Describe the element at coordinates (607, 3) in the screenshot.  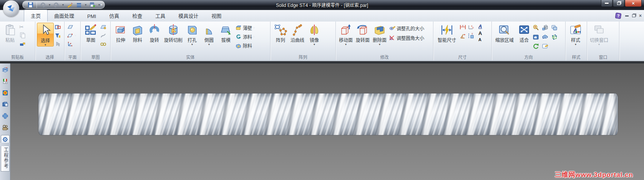
I see `minimize-button` at that location.